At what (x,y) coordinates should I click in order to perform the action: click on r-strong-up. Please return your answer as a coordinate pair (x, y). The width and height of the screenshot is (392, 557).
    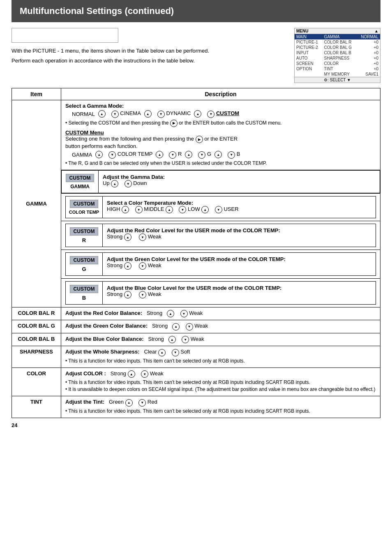
    Looking at the image, I should click on (128, 237).